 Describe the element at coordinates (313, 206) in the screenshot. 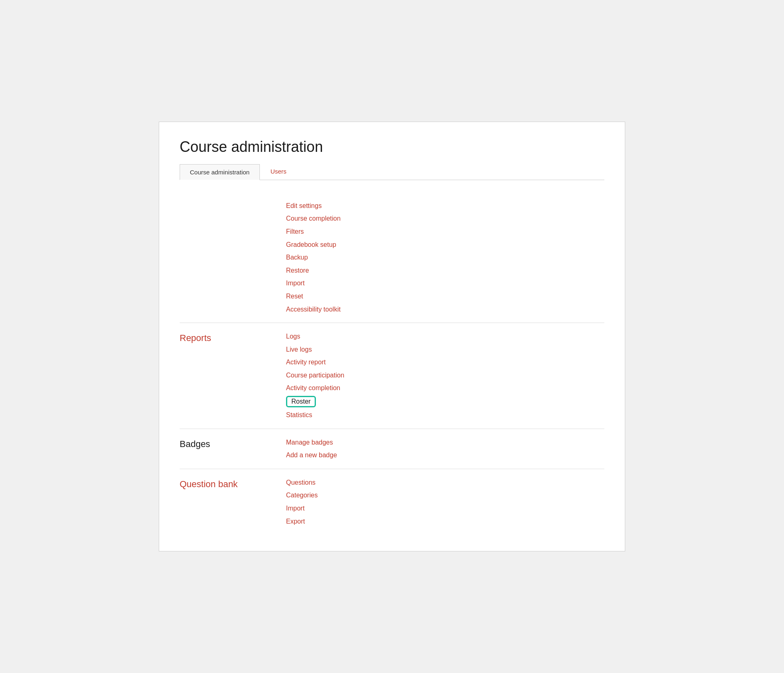

I see `link-edit-settings: Edit settings` at that location.